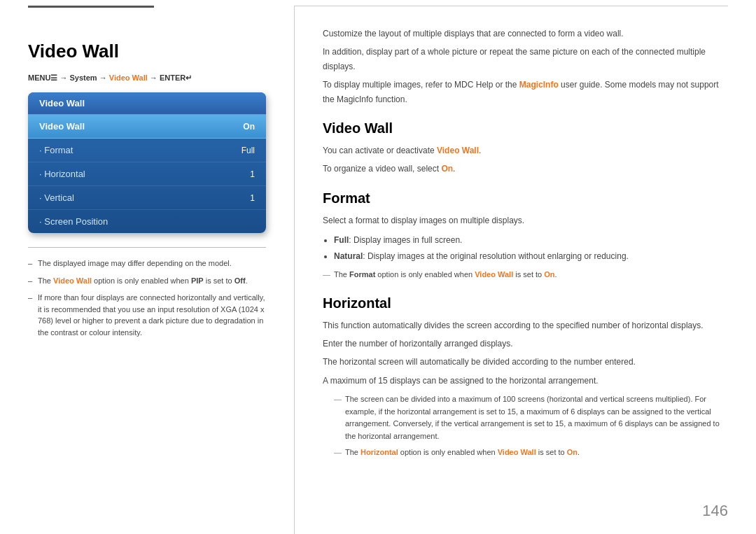 This screenshot has width=756, height=534. I want to click on menu-label: MENU, so click(39, 78).